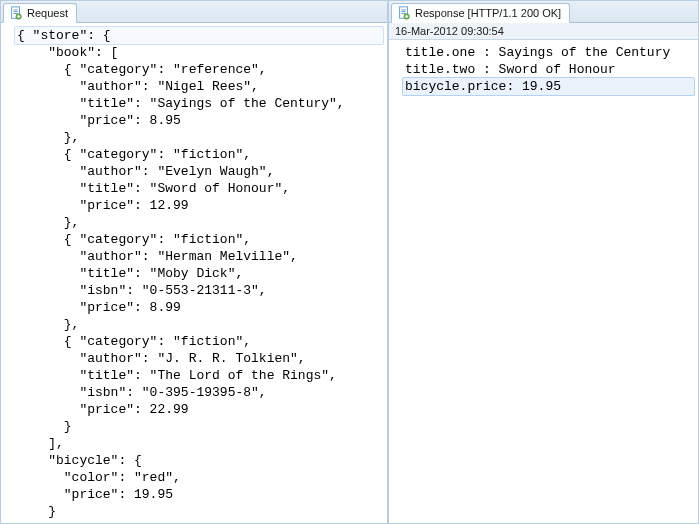  I want to click on code-line: "color": "red",, so click(199, 478).